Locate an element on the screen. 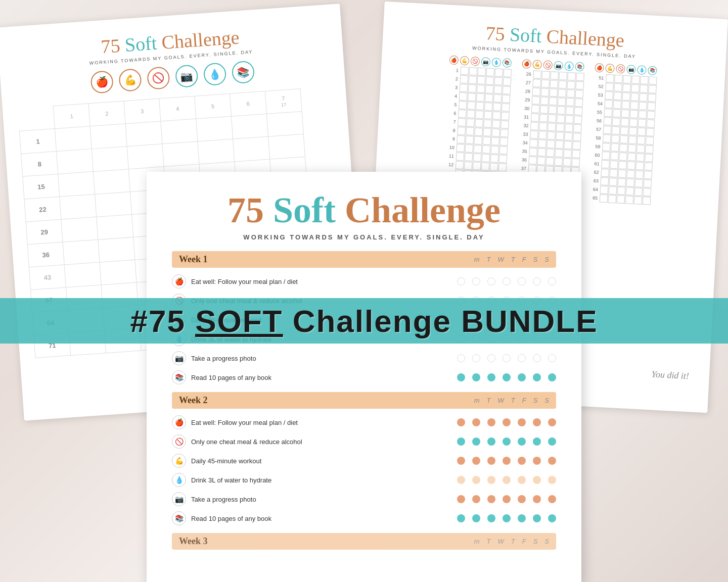 The width and height of the screenshot is (728, 582). week2-dots-workout is located at coordinates (507, 461).